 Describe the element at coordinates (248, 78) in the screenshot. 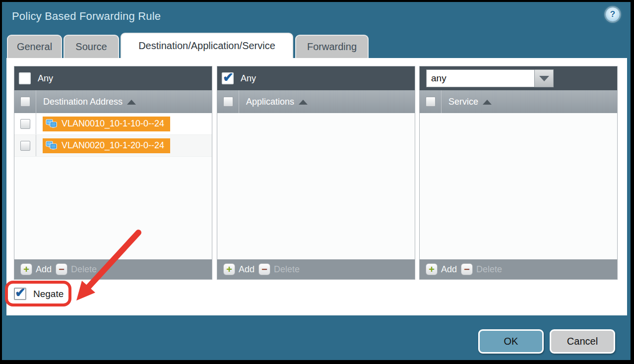

I see `applications-any-label: Any` at that location.